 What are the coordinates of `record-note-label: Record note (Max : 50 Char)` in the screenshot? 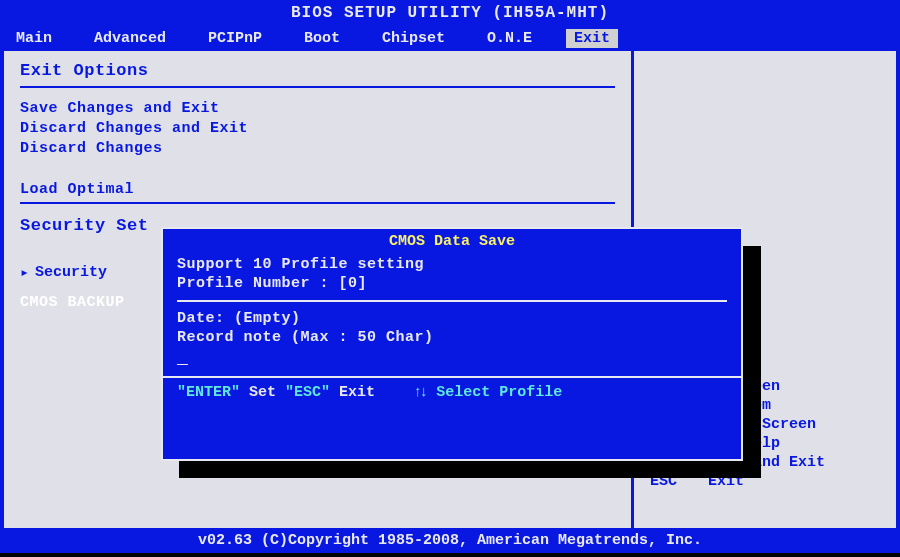 It's located at (452, 338).